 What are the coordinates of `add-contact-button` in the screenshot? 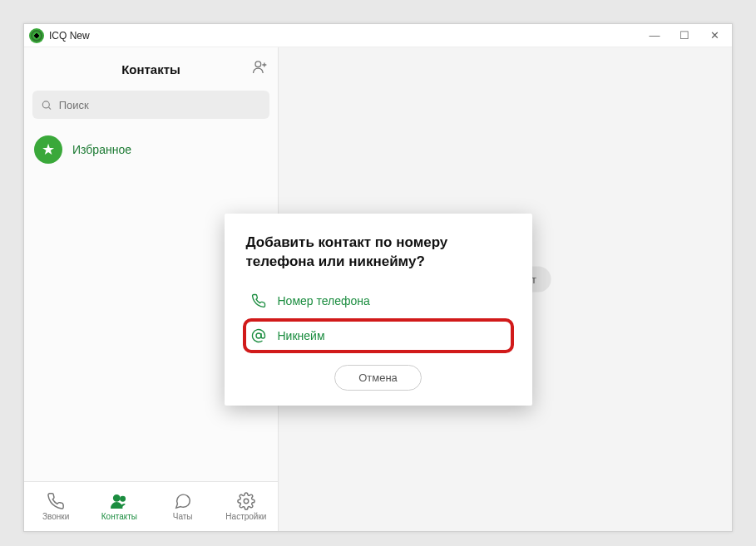 It's located at (259, 70).